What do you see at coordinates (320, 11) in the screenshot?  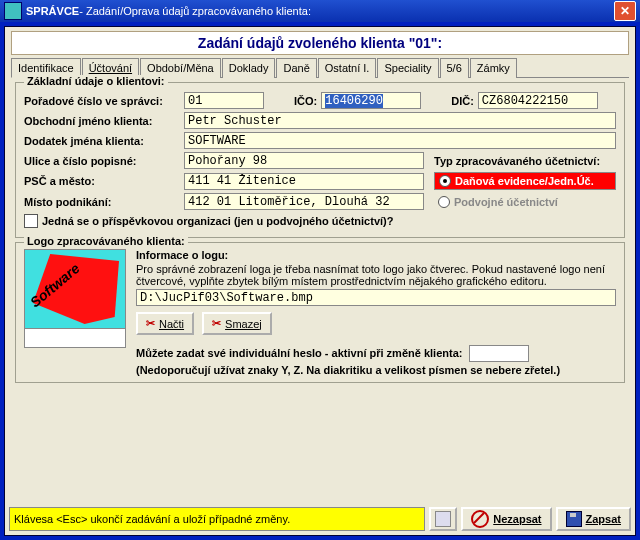 I see `titlebar: SPRÁVCE - Zadání/Oprava údajů zpracováva…` at bounding box center [320, 11].